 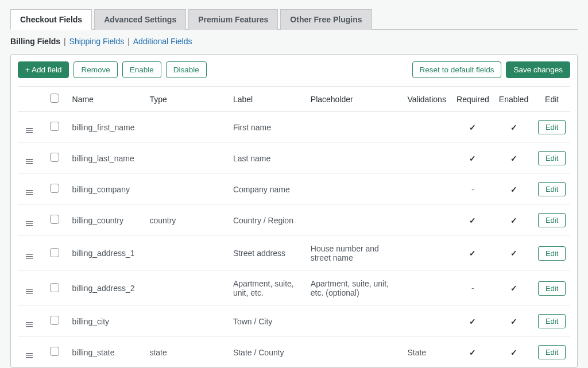 What do you see at coordinates (187, 352) in the screenshot?
I see `row-type: state` at bounding box center [187, 352].